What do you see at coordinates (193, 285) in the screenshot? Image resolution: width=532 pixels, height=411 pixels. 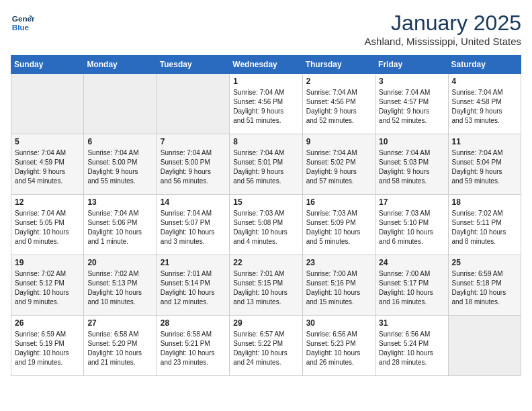 I see `calendar-cell: 21Sunrise: 7:01 AM Sunset: 5:14 PM Dayli…` at bounding box center [193, 285].